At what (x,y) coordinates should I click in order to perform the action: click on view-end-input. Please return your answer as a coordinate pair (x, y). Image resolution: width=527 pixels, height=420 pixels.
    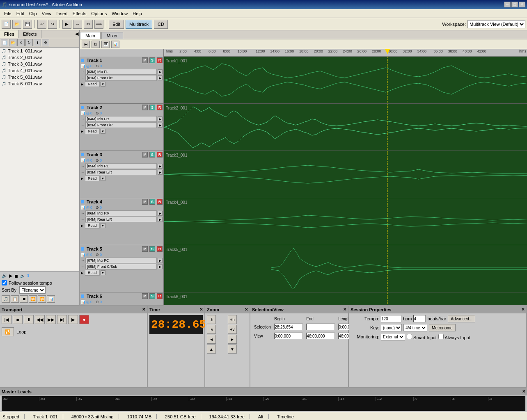
    Looking at the image, I should click on (321, 336).